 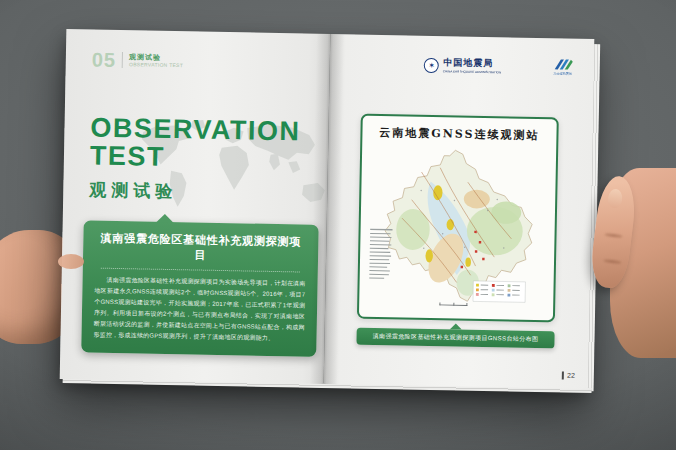 What do you see at coordinates (104, 59) in the screenshot?
I see `section-number: 05` at bounding box center [104, 59].